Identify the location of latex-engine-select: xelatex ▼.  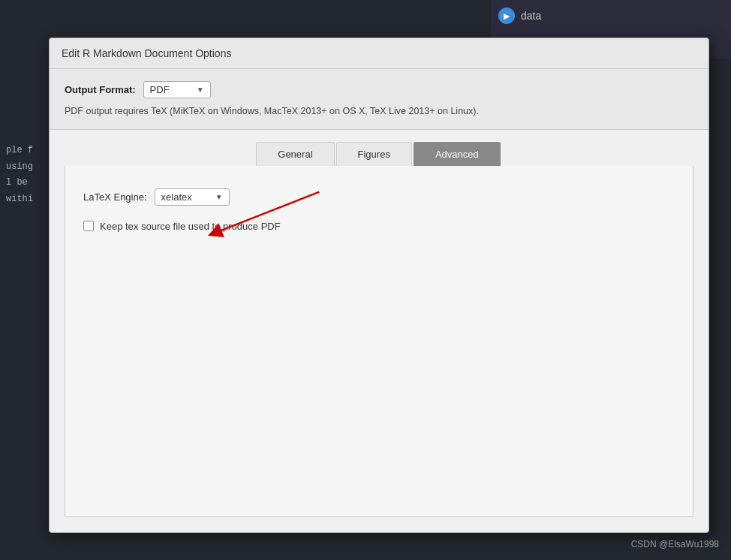
(192, 197).